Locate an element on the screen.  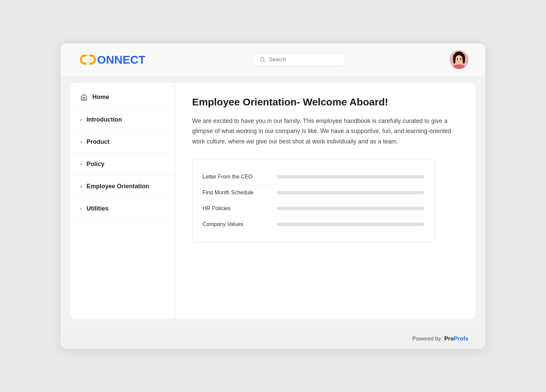
toc-label-hr: HR Policies is located at coordinates (240, 208).